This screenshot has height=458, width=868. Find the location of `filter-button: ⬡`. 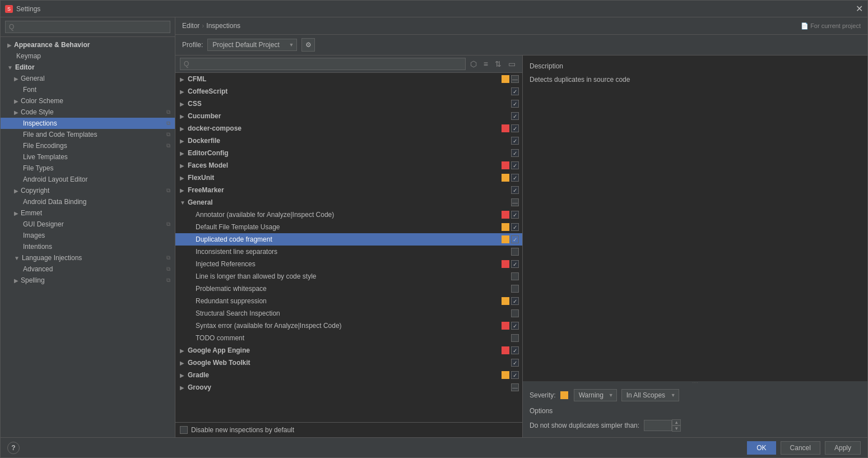

filter-button: ⬡ is located at coordinates (474, 64).